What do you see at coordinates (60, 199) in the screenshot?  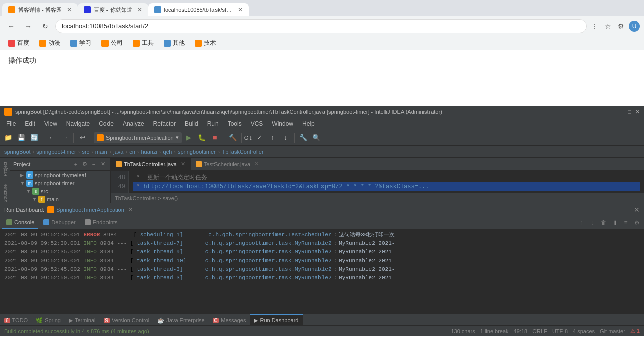 I see `tree-item-main: ▼ f main` at bounding box center [60, 199].